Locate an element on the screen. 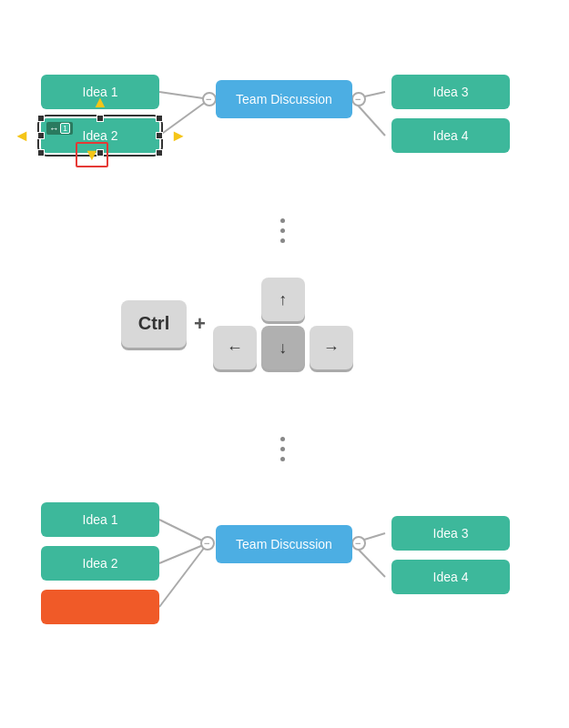 The width and height of the screenshot is (569, 728). arrow-keys-group: ↑ ← ↓ → is located at coordinates (283, 324).